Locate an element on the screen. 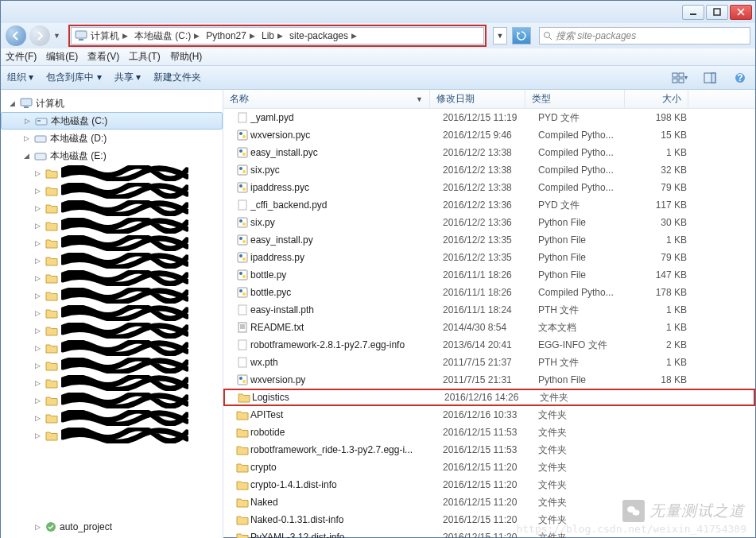 This screenshot has height=538, width=756. history-dropdown-icon: ▼ is located at coordinates (57, 36).